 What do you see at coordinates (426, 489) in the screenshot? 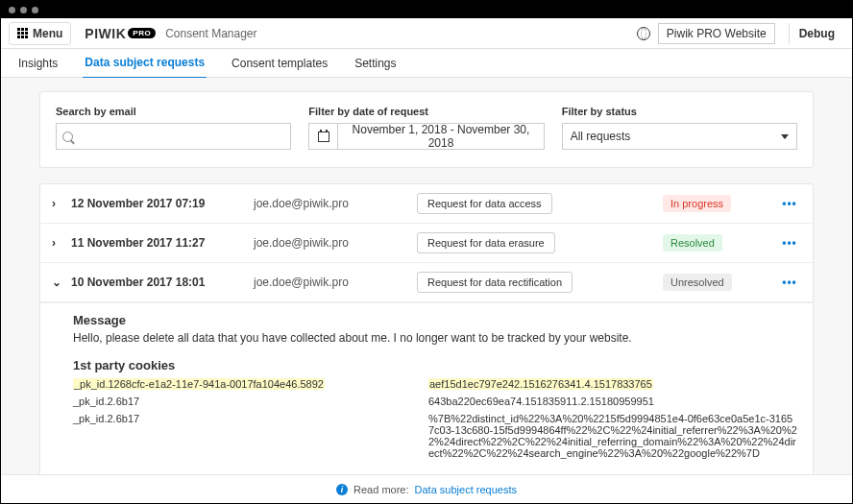
I see `footer: i Read more: Data subject requests` at bounding box center [426, 489].